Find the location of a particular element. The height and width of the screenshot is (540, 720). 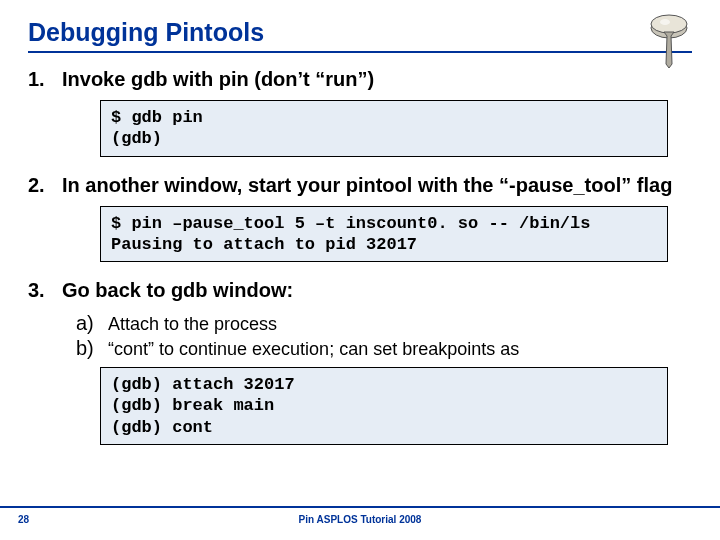

step-text: In another window, start your pintool wi… is located at coordinates (377, 186).